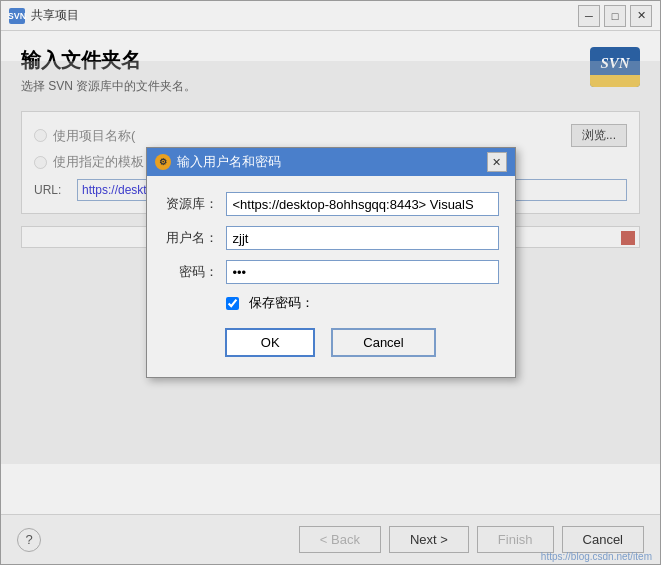 This screenshot has width=661, height=565. What do you see at coordinates (190, 238) in the screenshot?
I see `username-label: 用户名：` at bounding box center [190, 238].